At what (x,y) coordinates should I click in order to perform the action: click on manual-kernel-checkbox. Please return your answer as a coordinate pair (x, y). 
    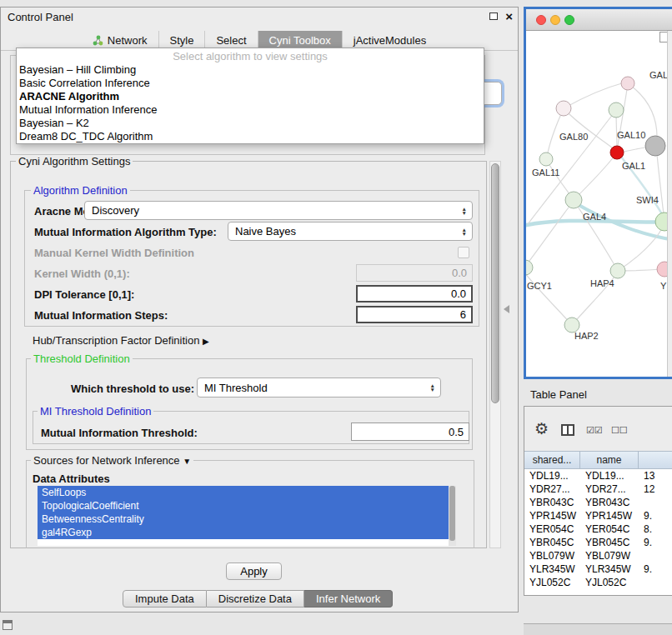
    Looking at the image, I should click on (464, 252).